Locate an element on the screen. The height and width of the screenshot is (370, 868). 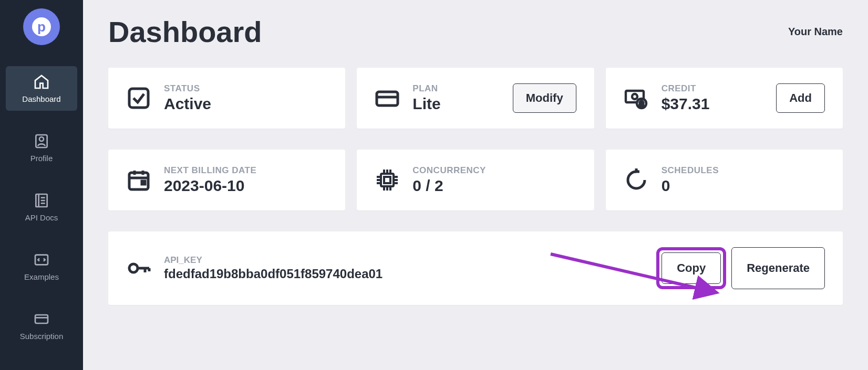
concurrency-card: CONCURRENCY 0 / 2 is located at coordinates (475, 180).